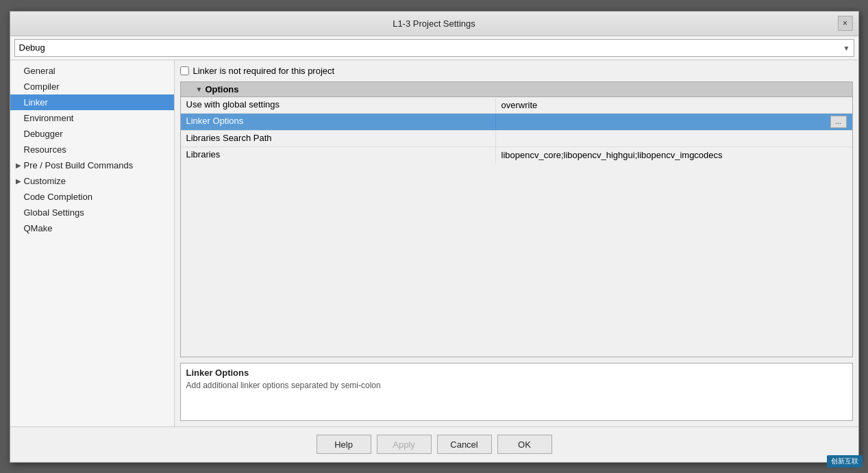 The width and height of the screenshot is (868, 473). I want to click on table-cell-key: Use with global settings, so click(338, 105).